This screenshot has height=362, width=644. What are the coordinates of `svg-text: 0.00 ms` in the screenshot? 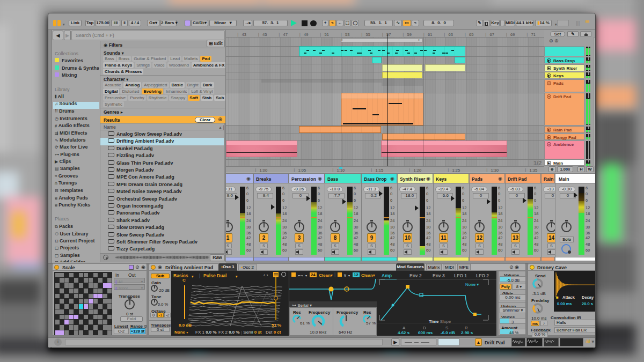 It's located at (565, 304).